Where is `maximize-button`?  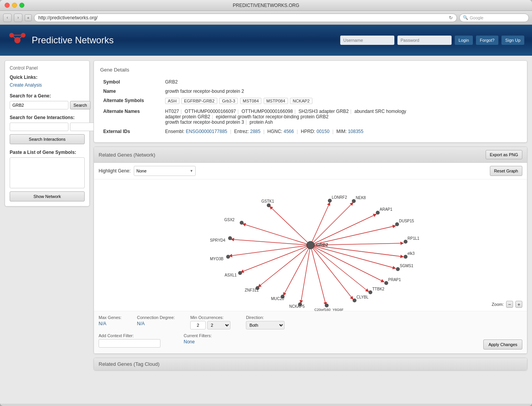
maximize-button is located at coordinates (22, 5).